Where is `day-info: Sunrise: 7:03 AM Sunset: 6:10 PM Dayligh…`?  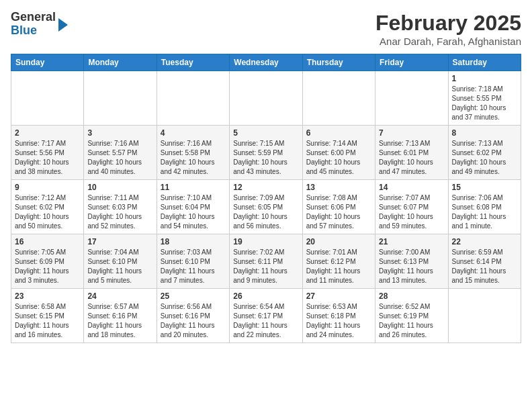 day-info: Sunrise: 7:03 AM Sunset: 6:10 PM Dayligh… is located at coordinates (193, 267).